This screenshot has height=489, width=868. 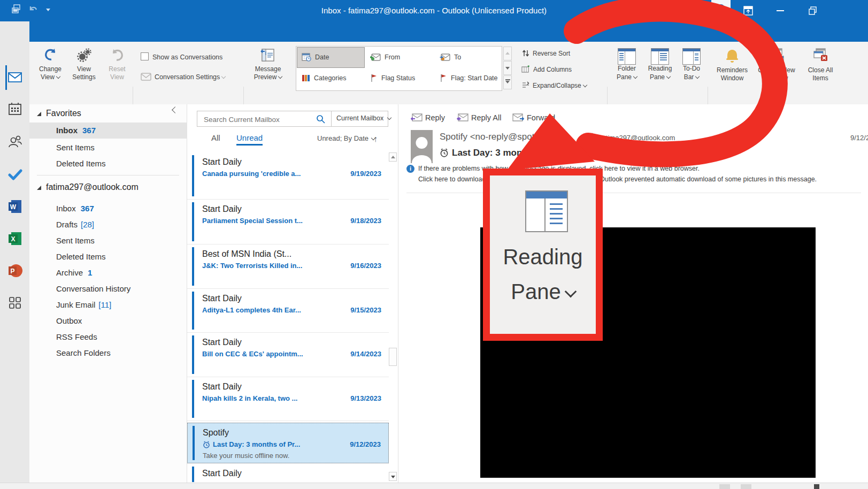 What do you see at coordinates (346, 138) in the screenshot?
I see `sort-dropdown: Unread; By Date` at bounding box center [346, 138].